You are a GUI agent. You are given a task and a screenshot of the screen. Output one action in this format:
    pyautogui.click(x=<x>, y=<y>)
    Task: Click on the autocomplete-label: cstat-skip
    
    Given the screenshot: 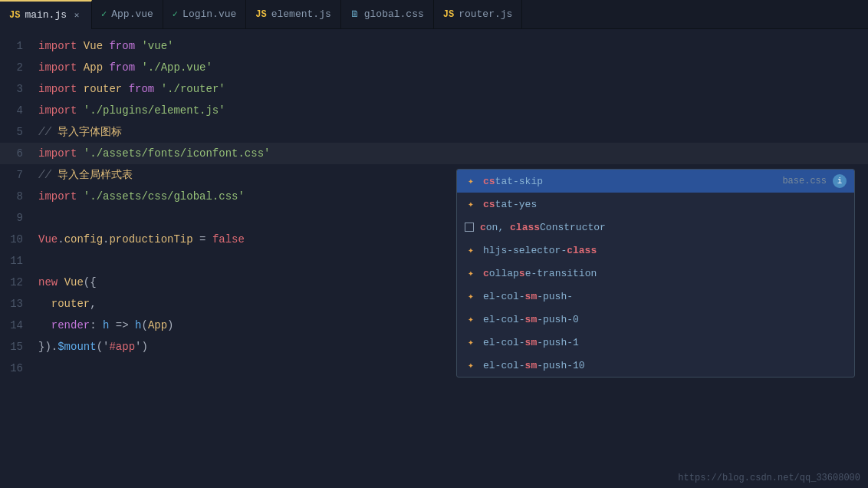 What is the action you would take?
    pyautogui.click(x=630, y=181)
    